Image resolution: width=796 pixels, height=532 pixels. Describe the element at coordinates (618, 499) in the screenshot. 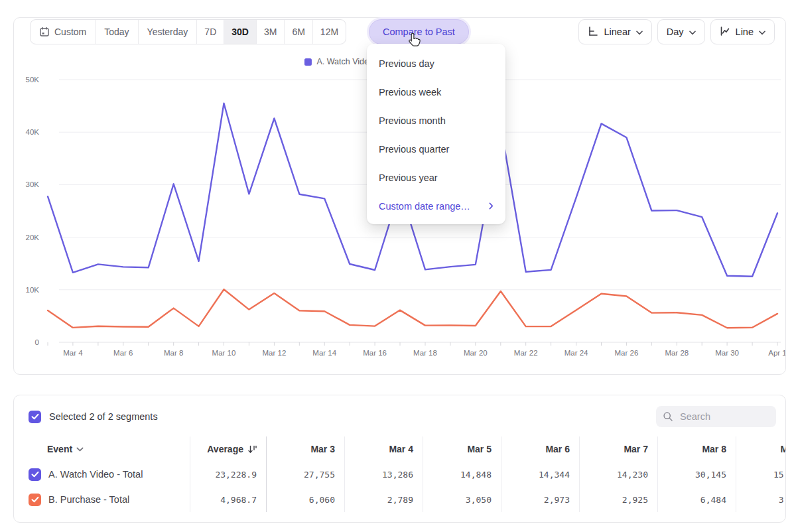

I see `date-value: 2,925` at that location.